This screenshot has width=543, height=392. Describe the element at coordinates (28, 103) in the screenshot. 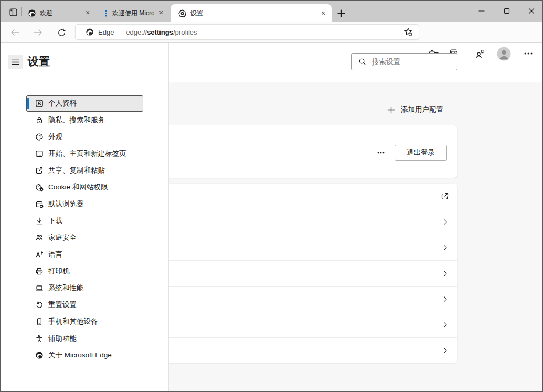

I see `selected-accent-bar` at that location.